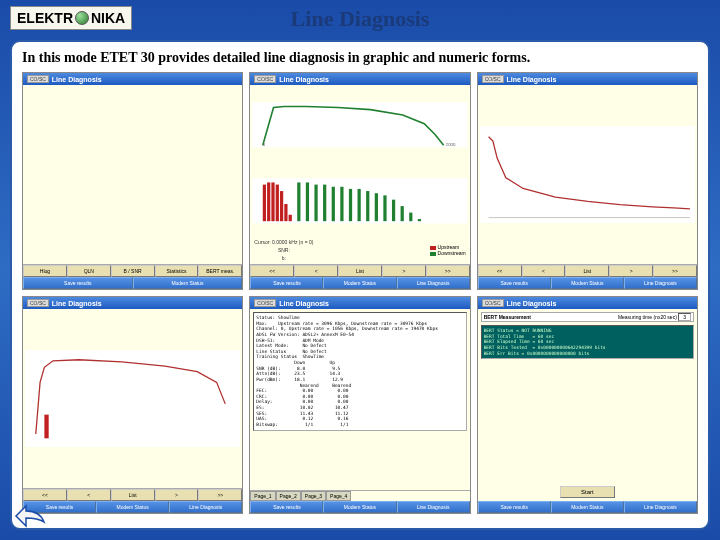 This screenshot has height=540, width=720. What do you see at coordinates (45, 18) in the screenshot?
I see `brand-part1: ELEKTR` at bounding box center [45, 18].